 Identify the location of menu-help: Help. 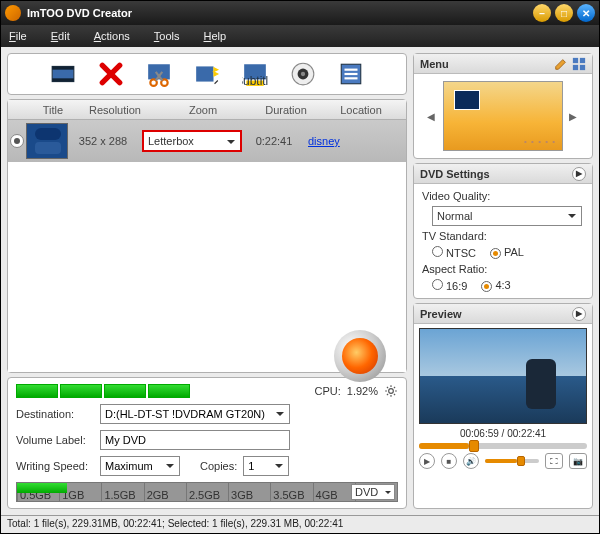
(216, 36).